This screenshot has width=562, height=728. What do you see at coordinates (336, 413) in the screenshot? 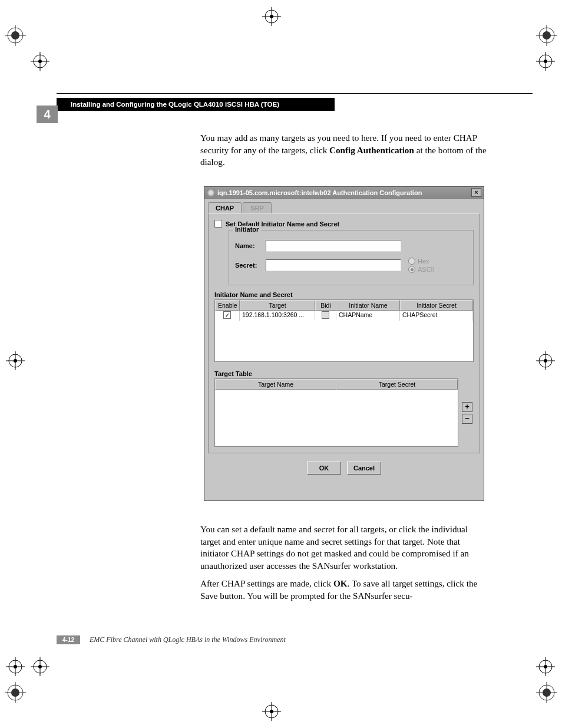
I see `target-table: Target Name Target Secret` at bounding box center [336, 413].